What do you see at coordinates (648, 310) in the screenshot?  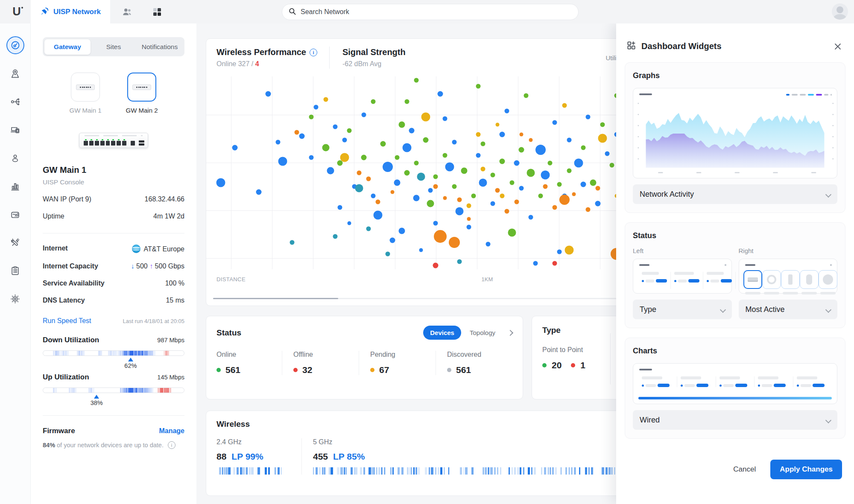 I see `status-left-dropdown-value: Type` at bounding box center [648, 310].